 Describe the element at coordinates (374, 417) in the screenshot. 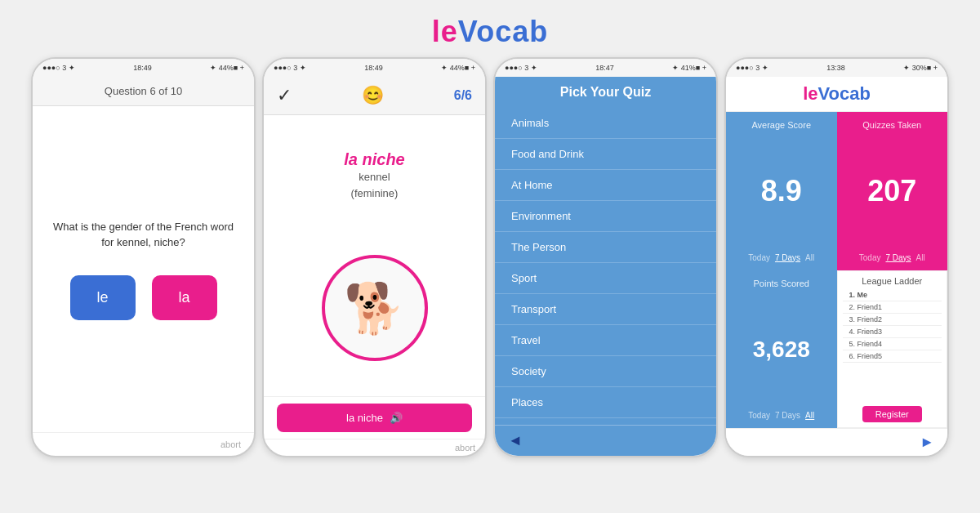

I see `phone2-footer: la niche 🔊` at that location.